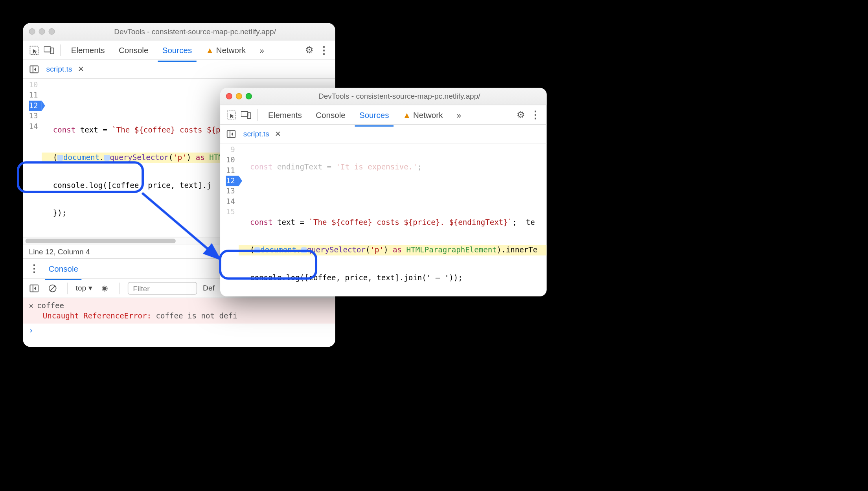 The width and height of the screenshot is (868, 491). What do you see at coordinates (53, 288) in the screenshot?
I see `clear-console-icon` at bounding box center [53, 288].